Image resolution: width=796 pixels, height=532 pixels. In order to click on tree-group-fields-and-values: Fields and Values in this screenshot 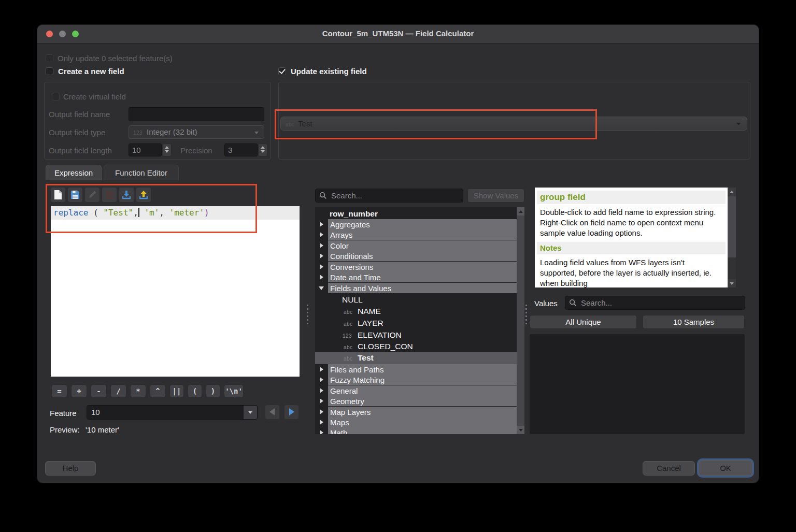, I will do `click(420, 288)`.